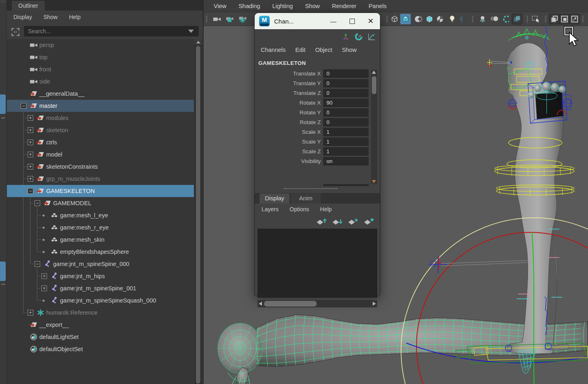 Image resolution: width=588 pixels, height=384 pixels. What do you see at coordinates (288, 103) in the screenshot?
I see `channel-label: Rotate X` at bounding box center [288, 103].